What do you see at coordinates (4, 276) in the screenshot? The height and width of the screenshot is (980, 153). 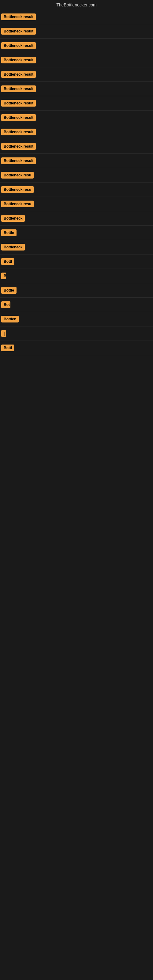 I see `bottleneck-badge: B` at bounding box center [4, 276].